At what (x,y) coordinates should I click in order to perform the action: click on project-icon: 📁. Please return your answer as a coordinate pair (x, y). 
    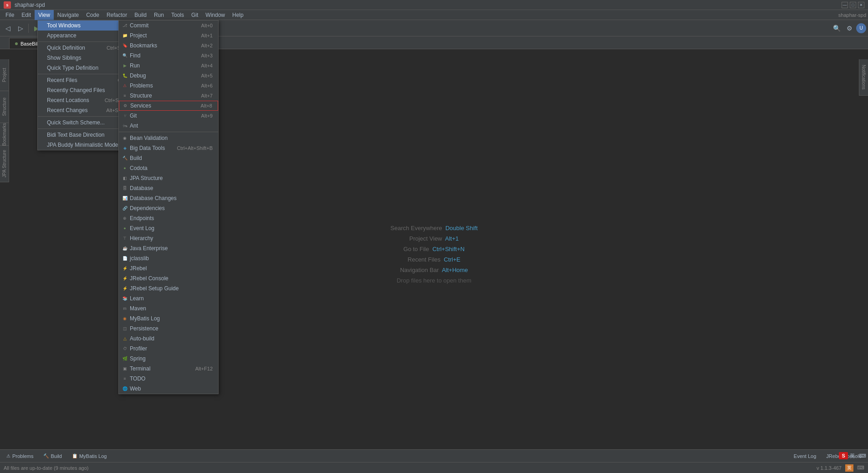
    Looking at the image, I should click on (125, 36).